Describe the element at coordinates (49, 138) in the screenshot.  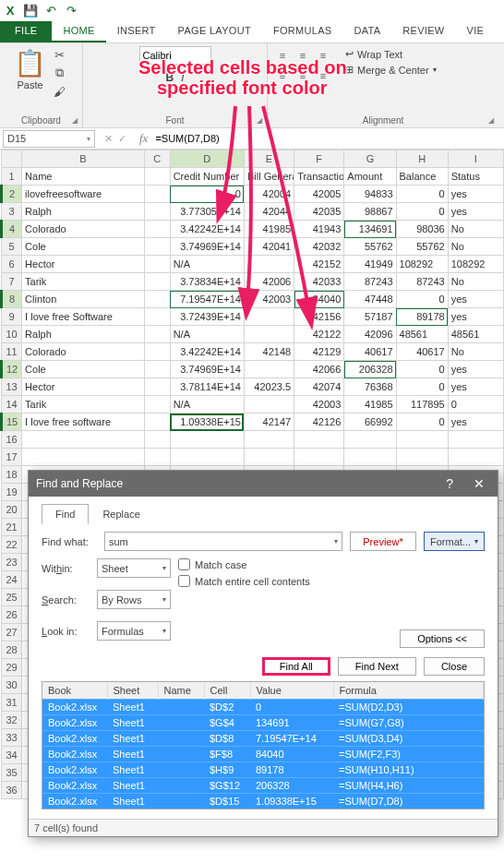
I see `name-box: D15 ▾` at that location.